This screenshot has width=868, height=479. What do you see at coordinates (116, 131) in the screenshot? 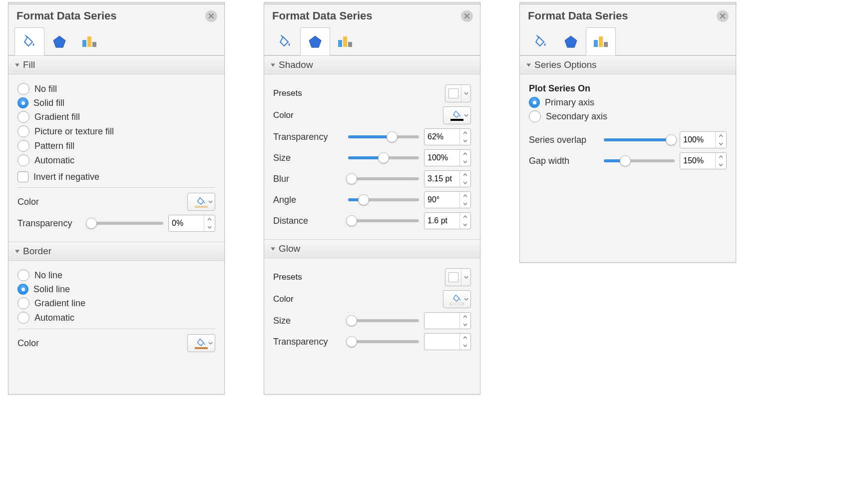
I see `radio-picture-texture-fill: Picture or texture fill` at bounding box center [116, 131].